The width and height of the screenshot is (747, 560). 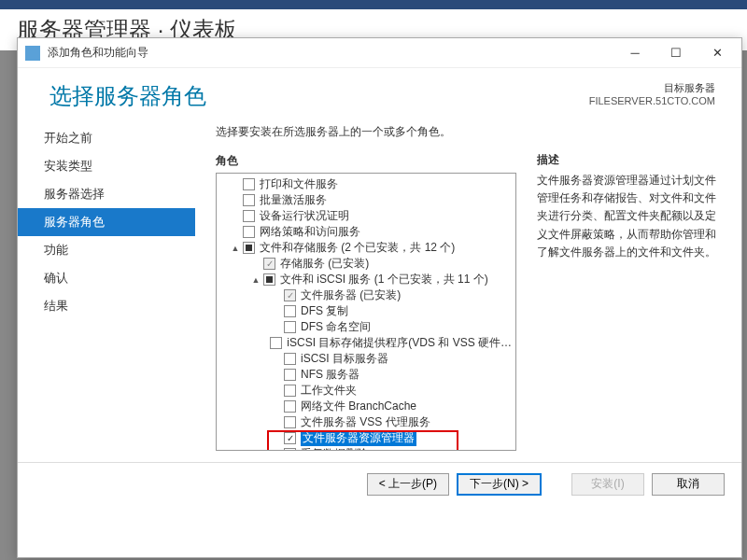 What do you see at coordinates (299, 185) in the screenshot?
I see `tree-label: 打印和文件服务` at bounding box center [299, 185].